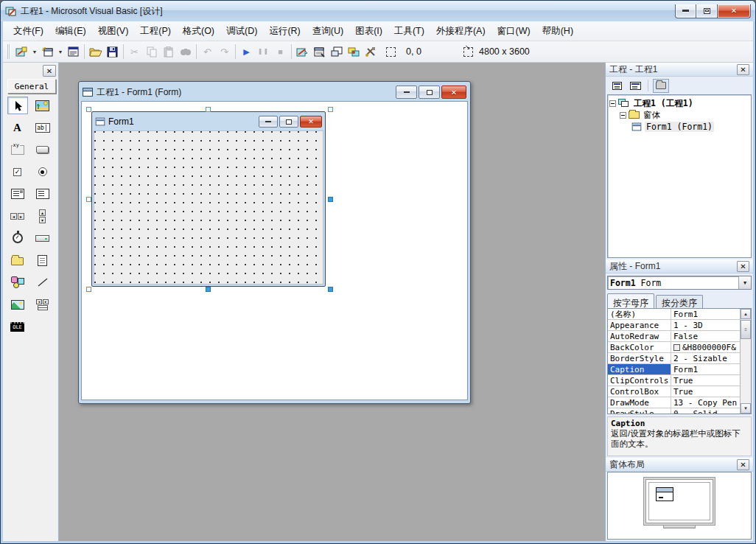 The height and width of the screenshot is (544, 756). Describe the element at coordinates (18, 260) in the screenshot. I see `tool-dirlistbox` at that location.